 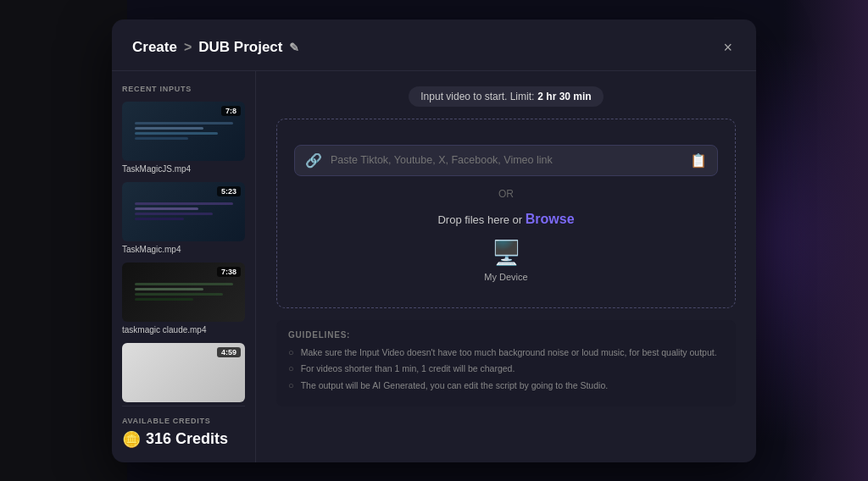 I want to click on recent-name-3: taskmagic claude.mp4, so click(x=183, y=330).